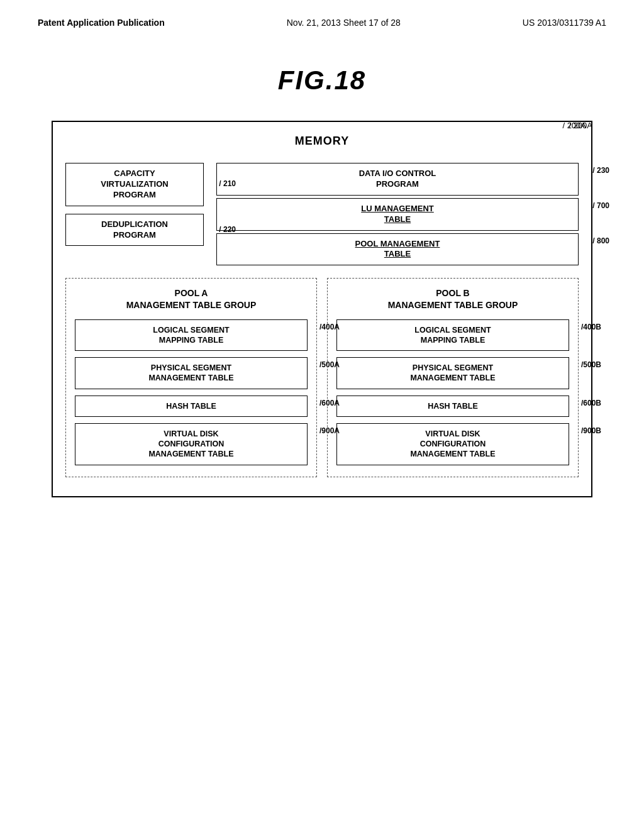 This screenshot has width=644, height=830. Describe the element at coordinates (191, 392) in the screenshot. I see `pool-a-items: LOGICAL SEGMENT MAPPING TABLE /400A PHYS…` at that location.